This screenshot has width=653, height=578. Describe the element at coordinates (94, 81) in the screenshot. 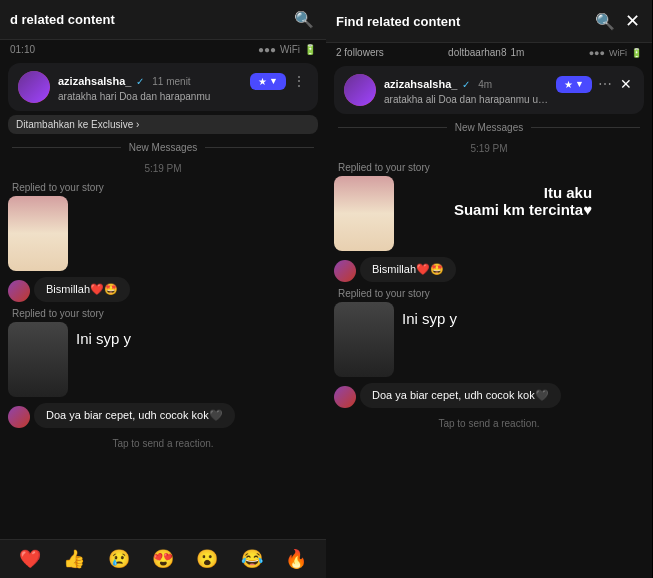

I see `left-username: azizahsalsha_` at that location.